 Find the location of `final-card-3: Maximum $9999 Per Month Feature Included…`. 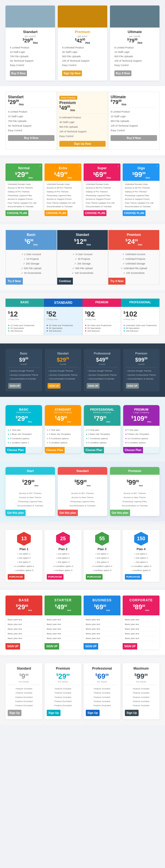

final-card-3: Maximum $9999 Per Month Feature Included… is located at coordinates (141, 691).